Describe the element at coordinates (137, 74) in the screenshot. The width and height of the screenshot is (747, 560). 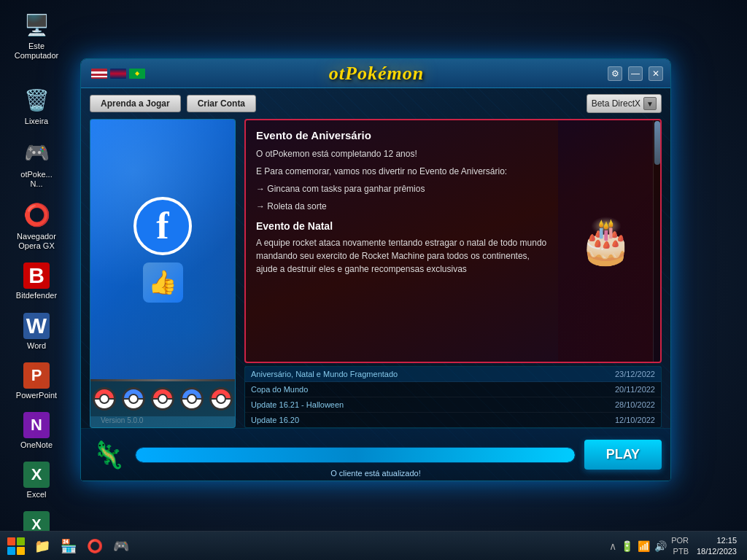
I see `flag-br` at that location.